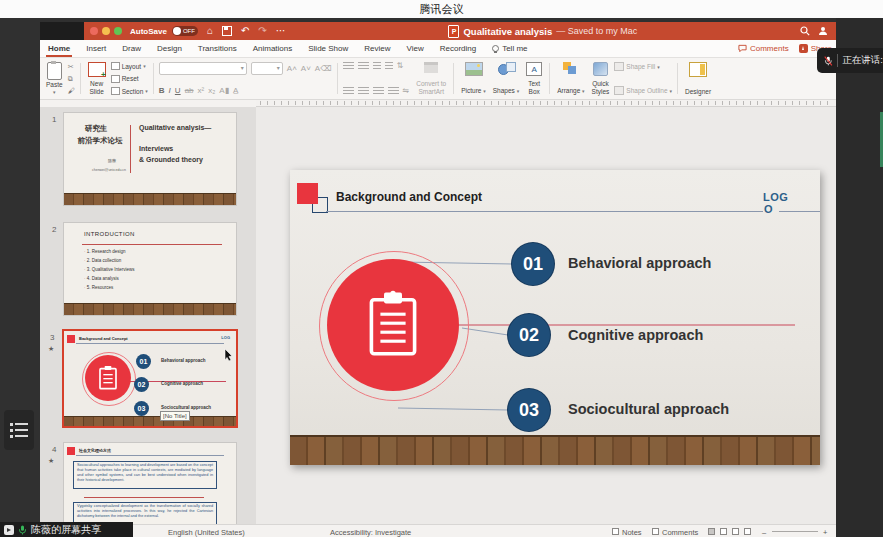  Describe the element at coordinates (601, 78) in the screenshot. I see `quick-styles-button: QuickStyles` at that location.